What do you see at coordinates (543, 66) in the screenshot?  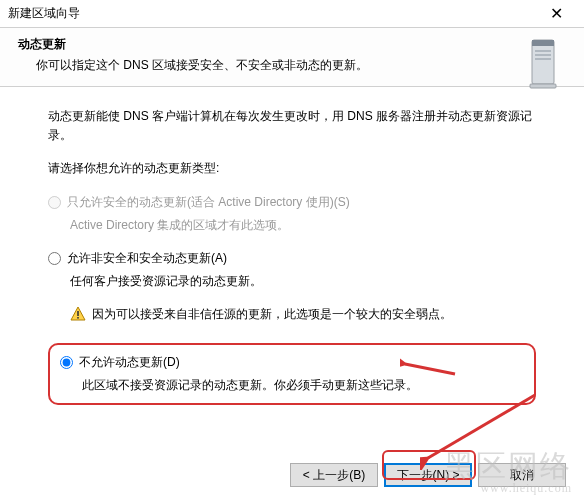 I see `server-icon` at bounding box center [543, 66].